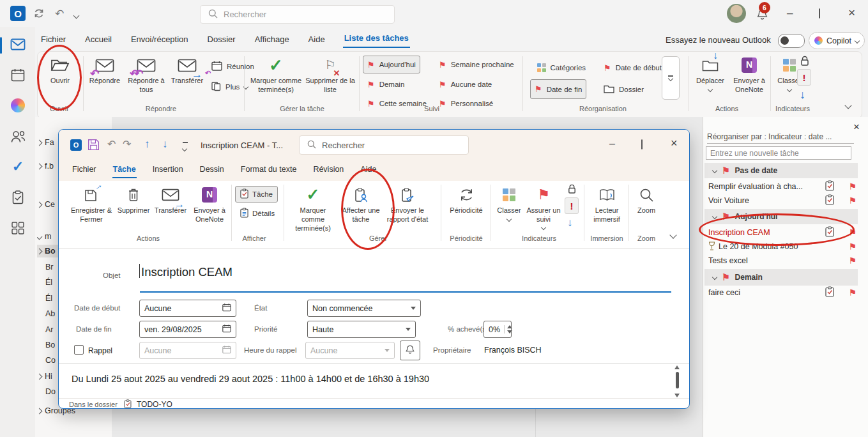 The width and height of the screenshot is (868, 437). I want to click on rail-calendar-icon, so click(18, 75).